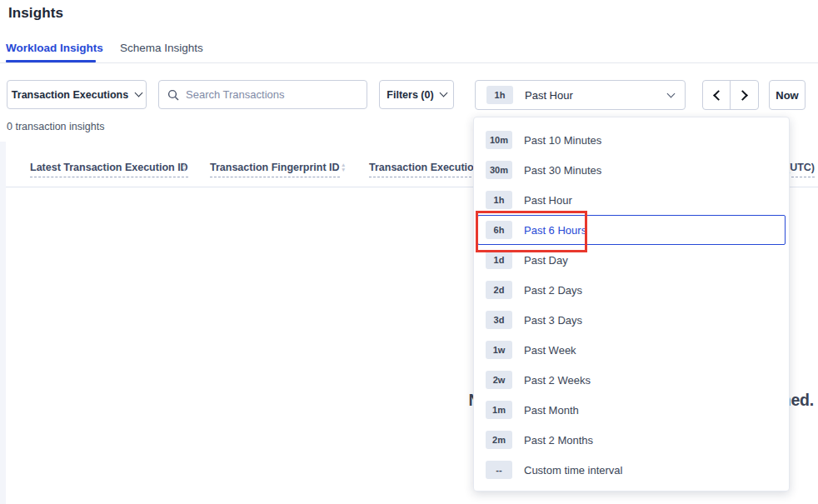 This screenshot has height=504, width=818. I want to click on time-range-option: 30m Past 30 Minutes, so click(631, 170).